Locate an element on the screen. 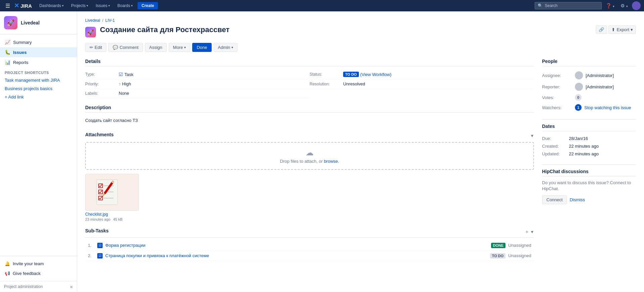 The image size is (644, 292). drop-zone: ☁ Drop files to attach, or browse. is located at coordinates (310, 156).